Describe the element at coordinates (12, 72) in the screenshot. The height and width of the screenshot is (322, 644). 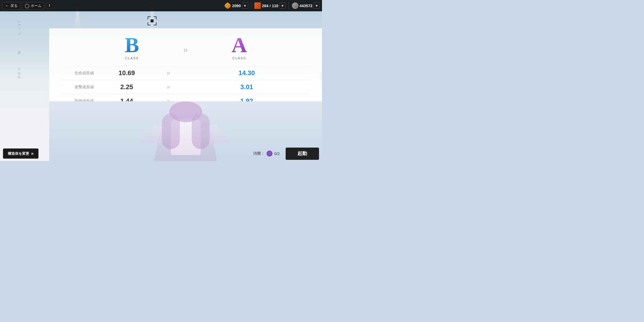
I see `sidebar-item-skill: スキル` at that location.